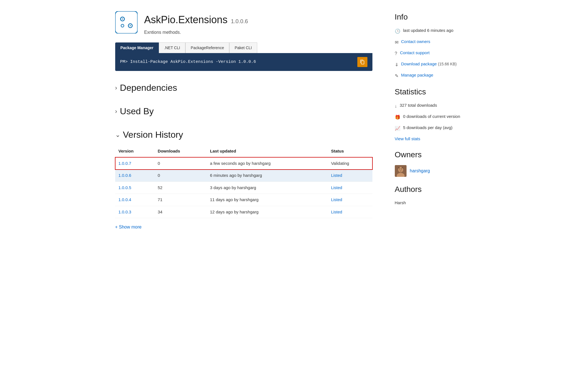 This screenshot has height=388, width=588. Describe the element at coordinates (362, 62) in the screenshot. I see `copy-command-button` at that location.